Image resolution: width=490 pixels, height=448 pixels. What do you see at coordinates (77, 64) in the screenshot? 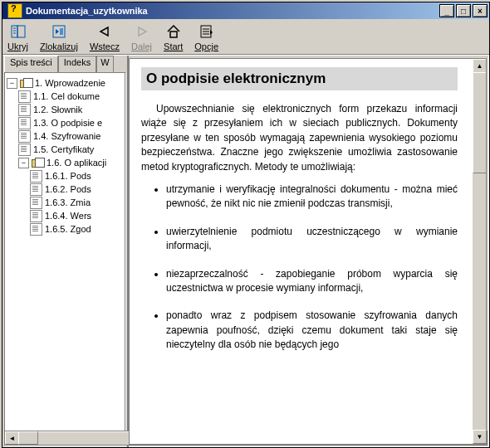
I see `tab-index: Indeks` at bounding box center [77, 64].